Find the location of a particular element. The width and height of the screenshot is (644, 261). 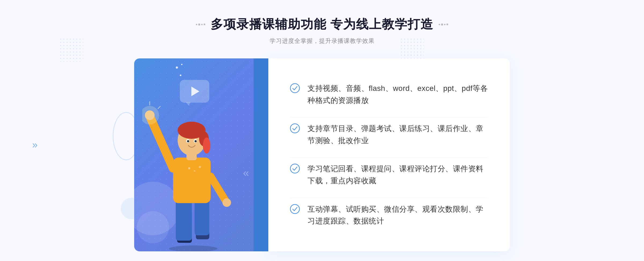

page-subtitle: 学习进度全掌握，提升录播课教学效果 is located at coordinates (322, 41).